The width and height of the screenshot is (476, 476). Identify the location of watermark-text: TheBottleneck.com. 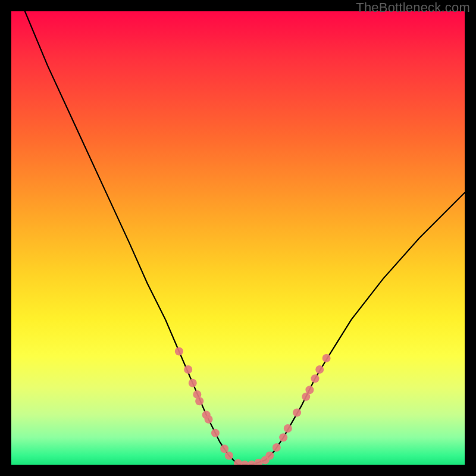
(413, 8).